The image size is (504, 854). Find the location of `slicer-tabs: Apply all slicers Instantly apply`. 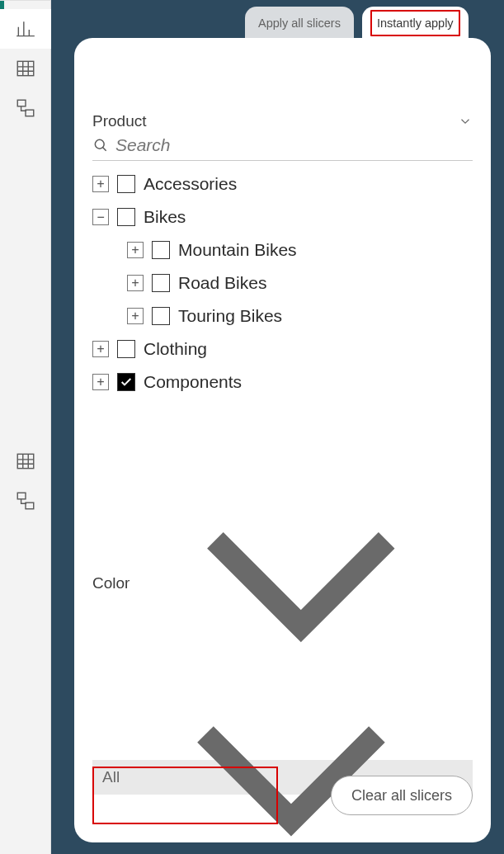

slicer-tabs: Apply all slicers Instantly apply is located at coordinates (356, 20).